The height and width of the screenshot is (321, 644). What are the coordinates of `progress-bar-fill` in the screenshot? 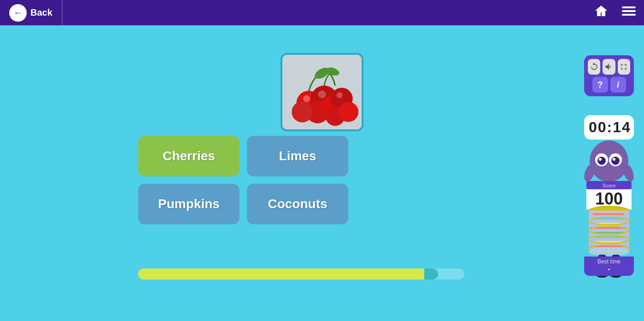 It's located at (288, 274).